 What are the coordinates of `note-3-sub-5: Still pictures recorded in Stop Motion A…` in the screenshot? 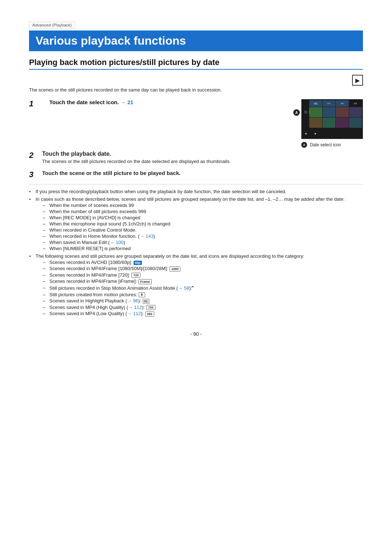 It's located at (203, 288).